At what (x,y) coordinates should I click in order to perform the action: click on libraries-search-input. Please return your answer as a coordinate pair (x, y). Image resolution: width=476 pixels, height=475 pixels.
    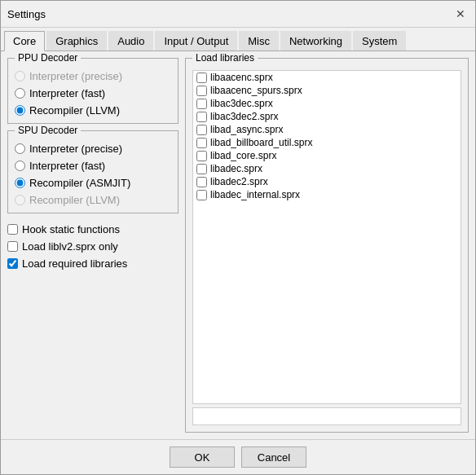
    Looking at the image, I should click on (327, 416).